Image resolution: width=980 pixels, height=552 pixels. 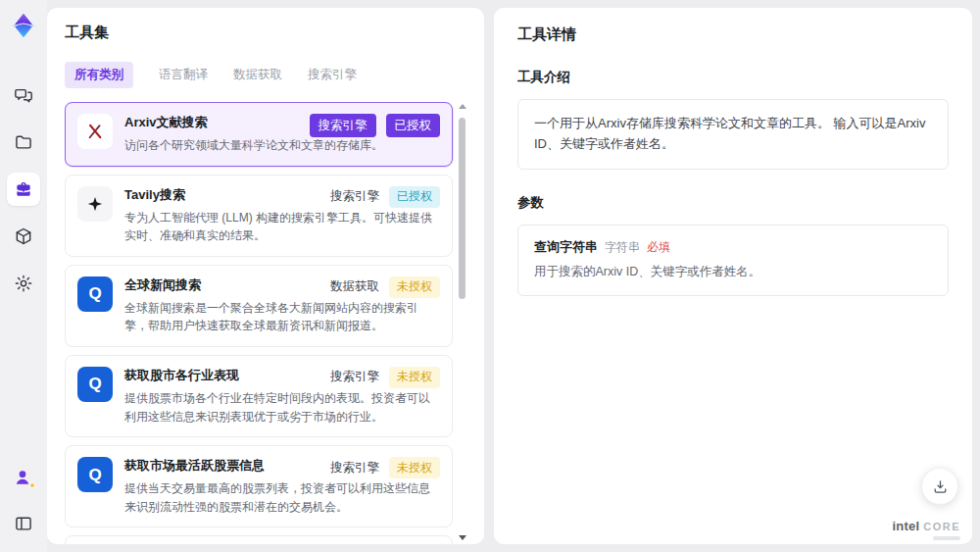 I want to click on sidebar-item-tools, so click(x=24, y=189).